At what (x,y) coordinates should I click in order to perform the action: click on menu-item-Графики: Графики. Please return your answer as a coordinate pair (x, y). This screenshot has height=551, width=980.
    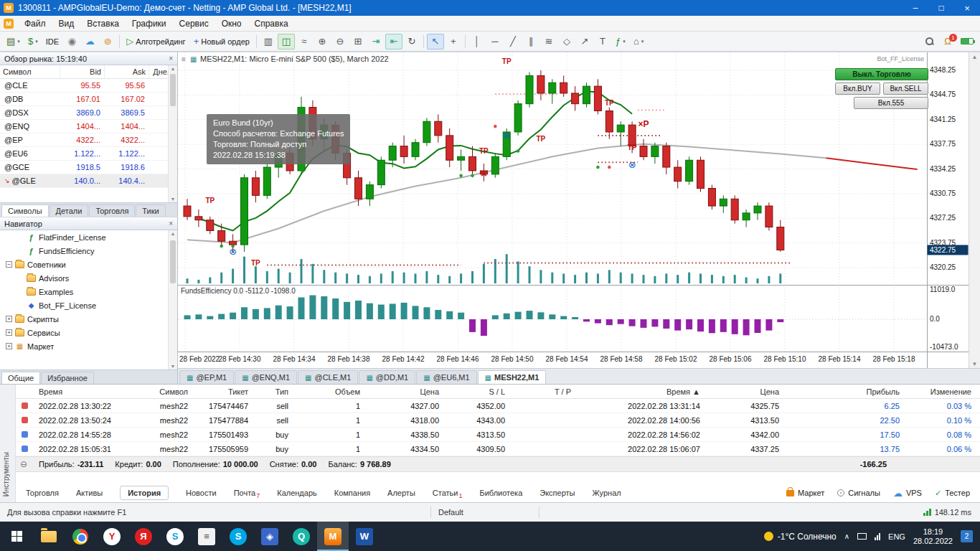
    Looking at the image, I should click on (149, 24).